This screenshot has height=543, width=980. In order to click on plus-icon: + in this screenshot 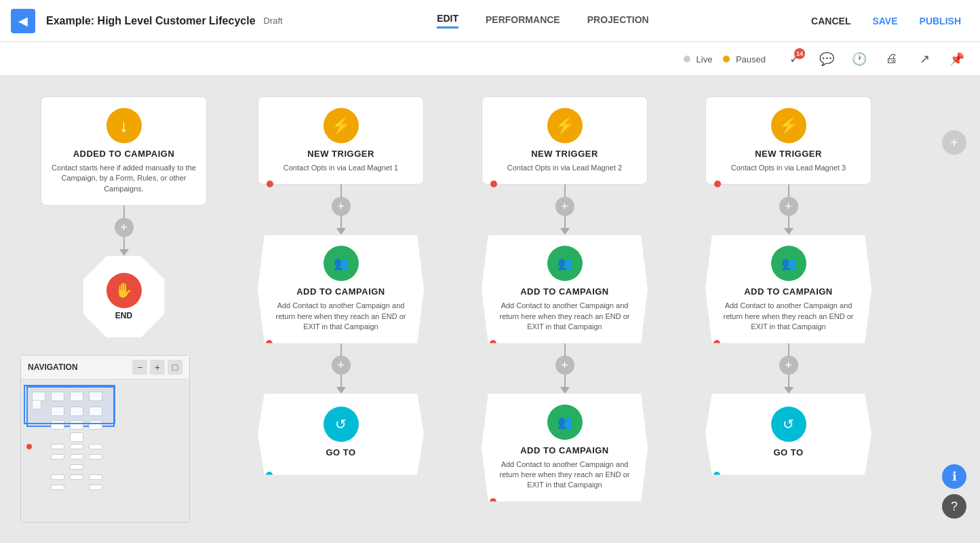, I will do `click(954, 143)`.